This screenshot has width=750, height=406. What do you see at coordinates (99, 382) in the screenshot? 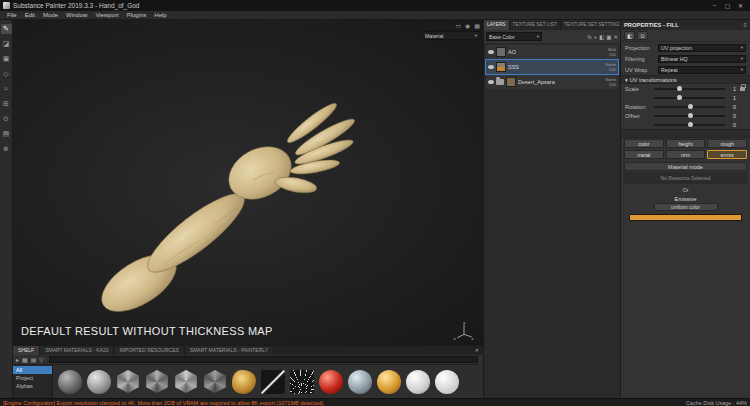
I see `material-sphere-gray` at bounding box center [99, 382].